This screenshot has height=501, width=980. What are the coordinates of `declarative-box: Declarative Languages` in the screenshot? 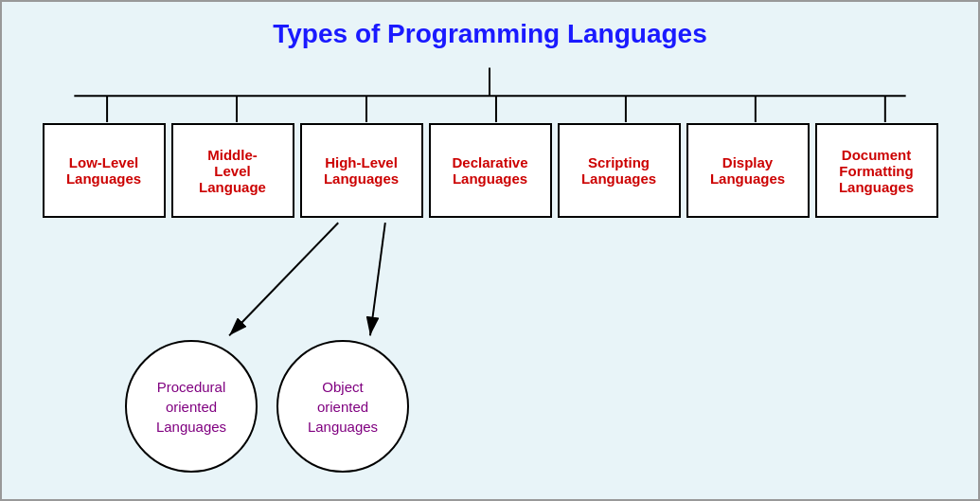 It's located at (490, 170).